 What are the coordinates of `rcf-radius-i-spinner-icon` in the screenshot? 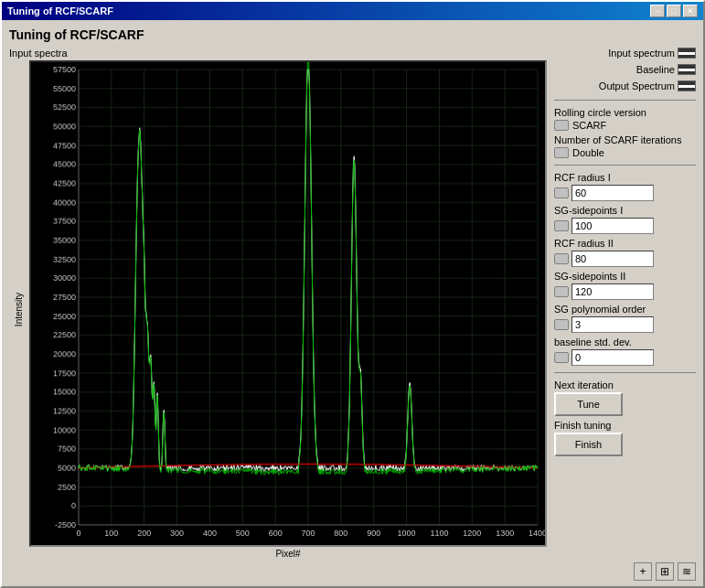 It's located at (561, 193).